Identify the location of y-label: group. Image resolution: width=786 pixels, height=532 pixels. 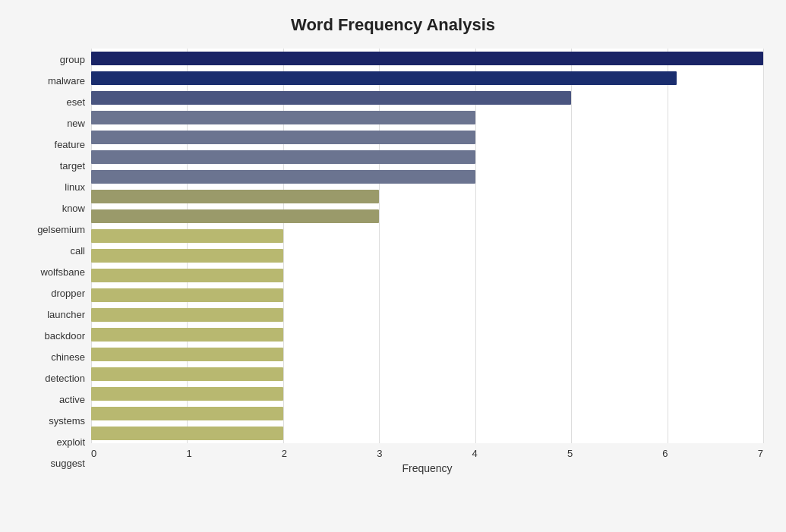
(73, 59).